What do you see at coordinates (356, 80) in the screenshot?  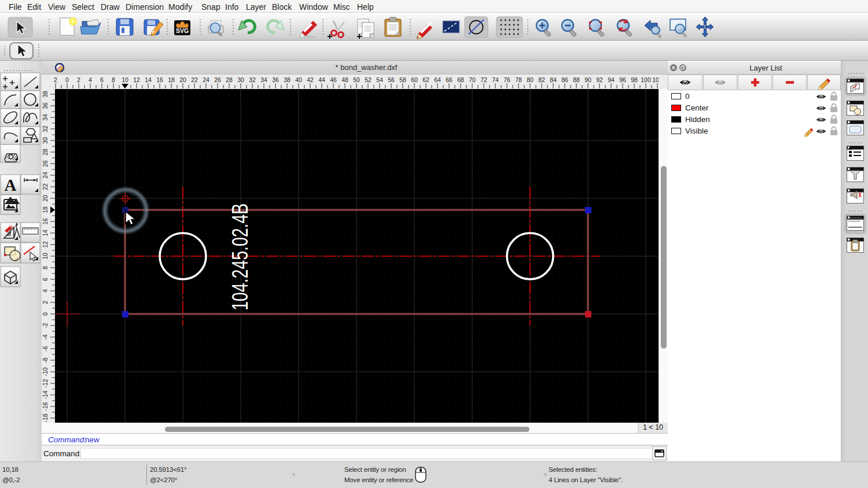 I see `svg-text: 50` at bounding box center [356, 80].